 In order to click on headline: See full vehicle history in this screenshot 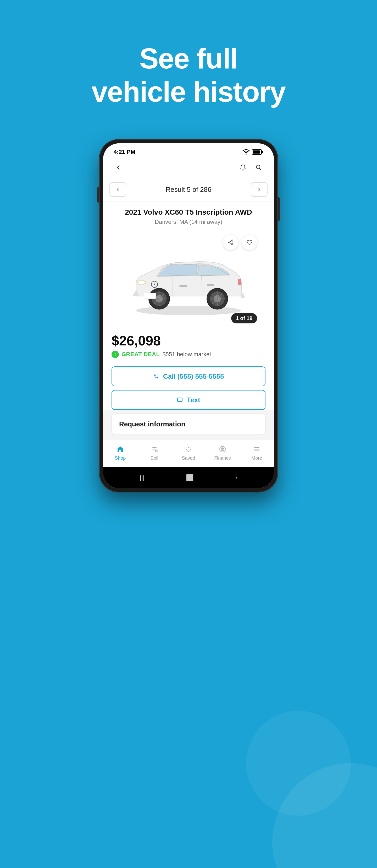, I will do `click(188, 75)`.